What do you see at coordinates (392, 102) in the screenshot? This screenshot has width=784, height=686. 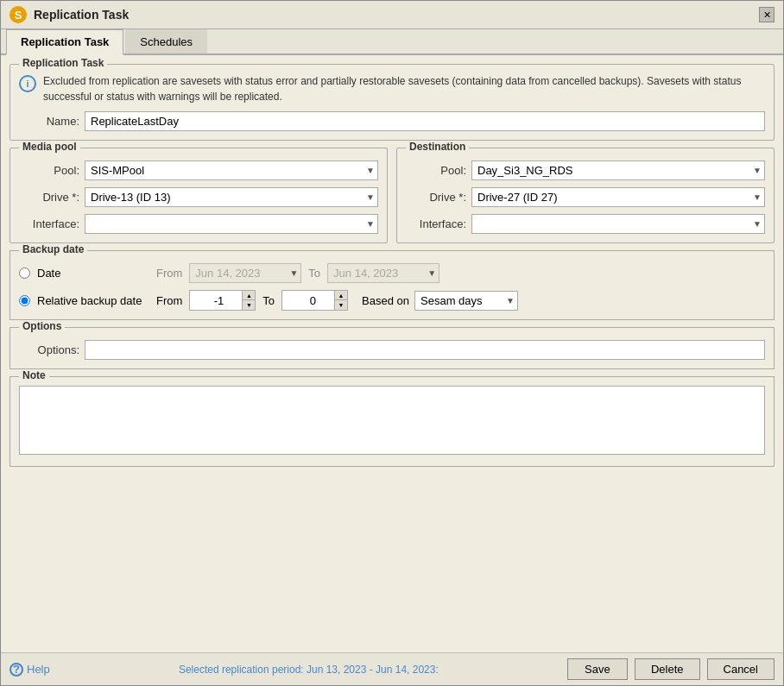 I see `replication-task-section: Replication Task i Excluded from replica…` at bounding box center [392, 102].